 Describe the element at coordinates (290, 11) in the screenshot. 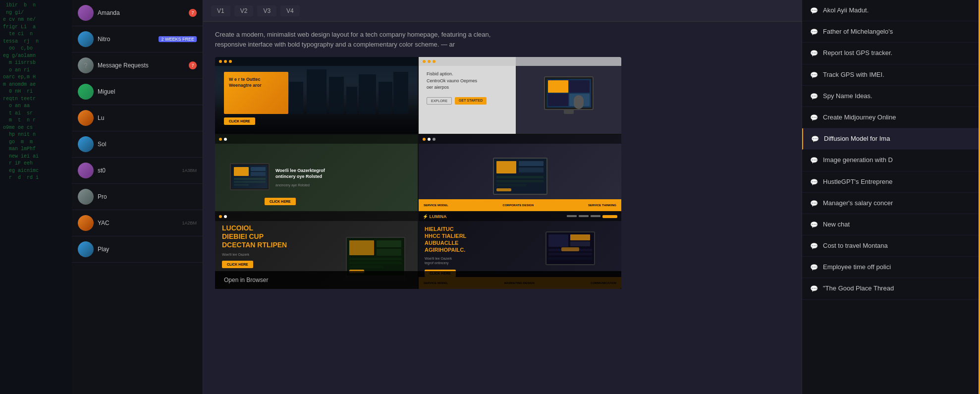

I see `tab-v4: V4` at that location.